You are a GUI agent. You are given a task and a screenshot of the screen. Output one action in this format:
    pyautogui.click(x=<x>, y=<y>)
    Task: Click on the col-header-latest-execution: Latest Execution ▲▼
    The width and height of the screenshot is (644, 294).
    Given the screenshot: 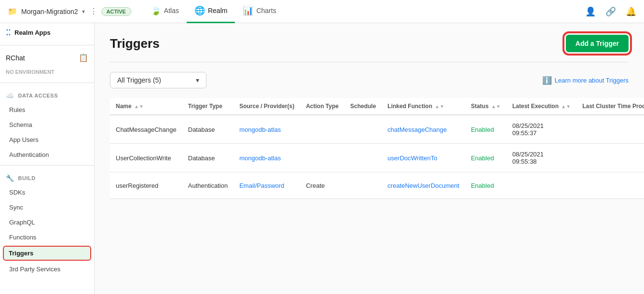 What is the action you would take?
    pyautogui.click(x=541, y=106)
    